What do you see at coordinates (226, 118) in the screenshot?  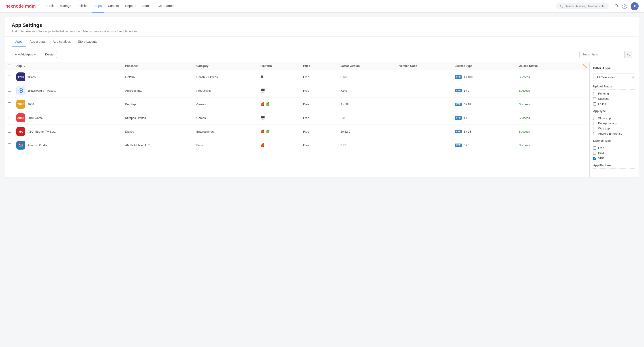 I see `row-category-cell: Games` at bounding box center [226, 118].